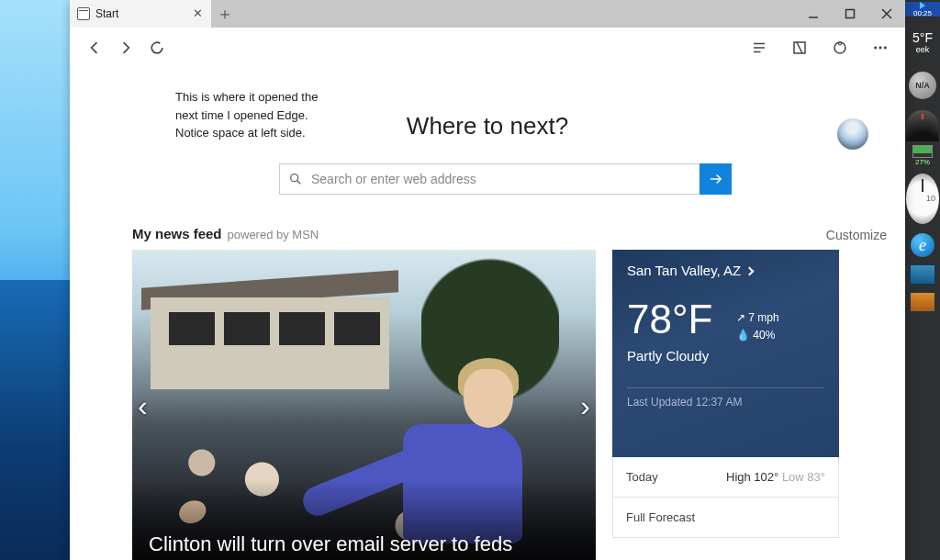  Describe the element at coordinates (840, 48) in the screenshot. I see `share-button` at that location.